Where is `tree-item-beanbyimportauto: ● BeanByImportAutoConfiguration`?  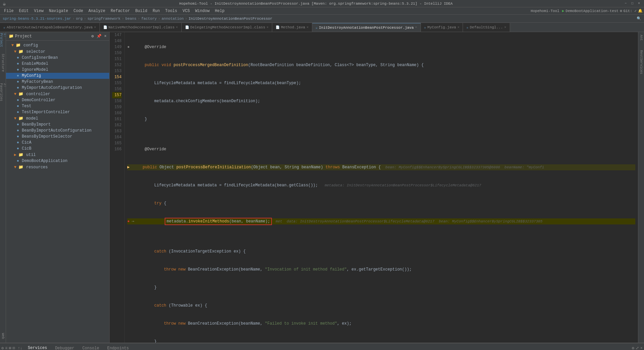 tree-item-beanbyimportauto: ● BeanByImportAutoConfiguration is located at coordinates (57, 131).